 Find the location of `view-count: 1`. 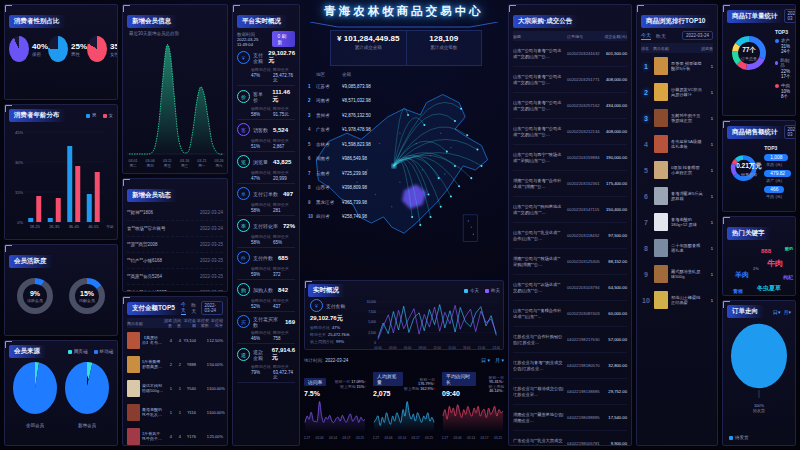

view-count: 1 is located at coordinates (708, 144).